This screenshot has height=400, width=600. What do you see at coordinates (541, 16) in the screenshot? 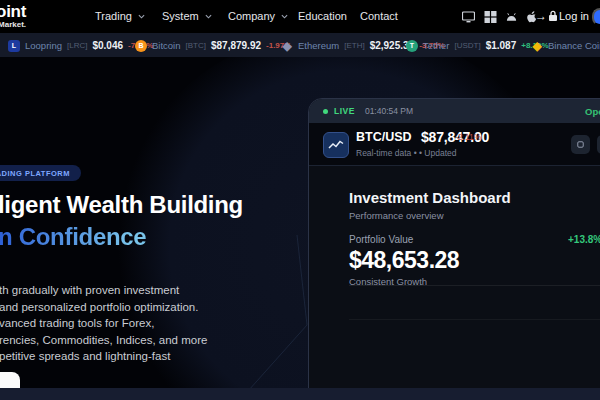
I see `login-arrow-icon: →` at bounding box center [541, 16].